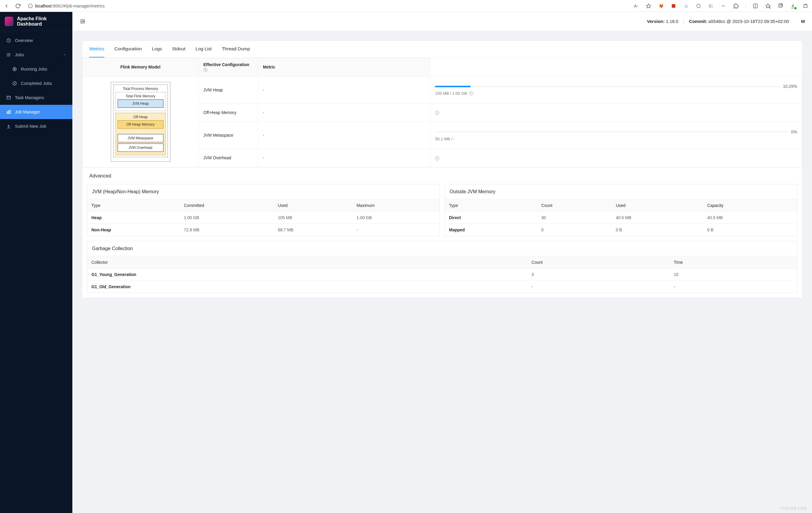 The height and width of the screenshot is (513, 812). Describe the element at coordinates (140, 122) in the screenshot. I see `memory-diagram: Total Process Memory Total Flink Memory …` at that location.